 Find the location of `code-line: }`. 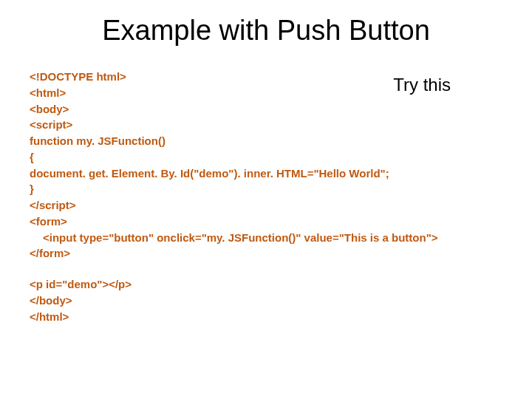

code-line: } is located at coordinates (266, 189).